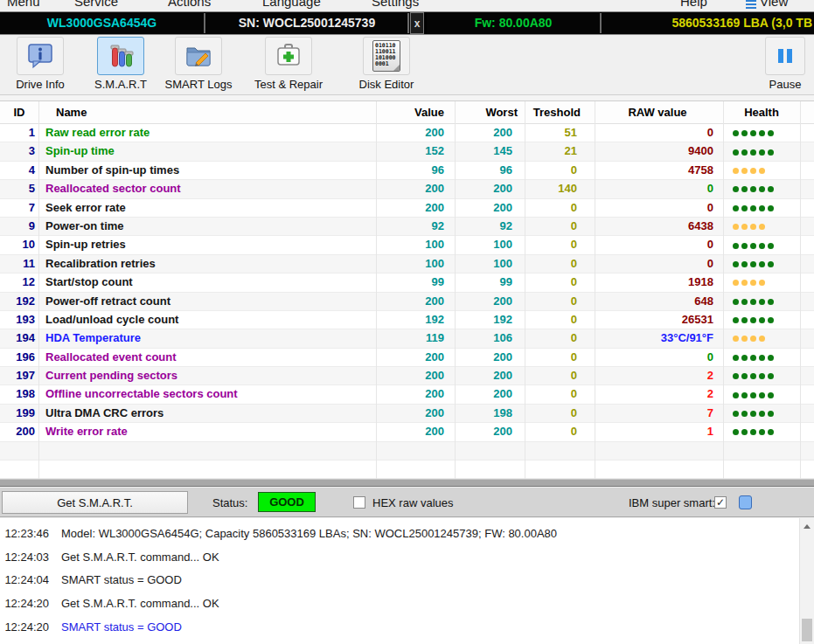  Describe the element at coordinates (122, 627) in the screenshot. I see `log-message: SMART status = GOOD` at that location.